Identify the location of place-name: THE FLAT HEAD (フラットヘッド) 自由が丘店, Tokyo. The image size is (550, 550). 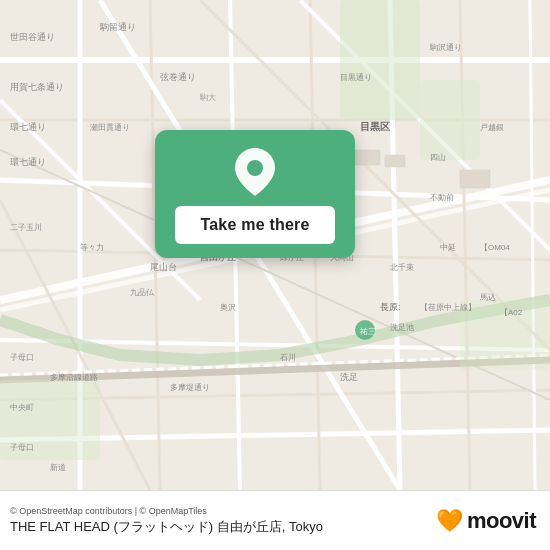
(166, 527).